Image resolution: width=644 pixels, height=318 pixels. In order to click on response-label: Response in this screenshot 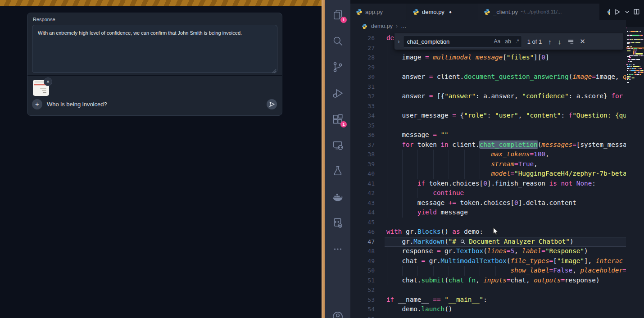, I will do `click(44, 19)`.